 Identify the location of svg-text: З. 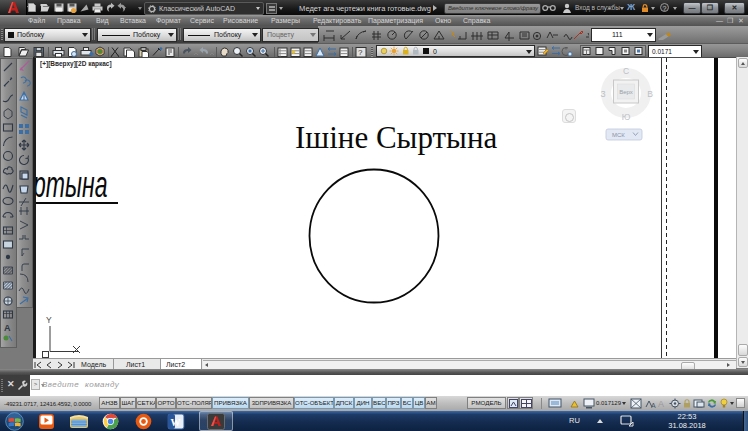
(602, 94).